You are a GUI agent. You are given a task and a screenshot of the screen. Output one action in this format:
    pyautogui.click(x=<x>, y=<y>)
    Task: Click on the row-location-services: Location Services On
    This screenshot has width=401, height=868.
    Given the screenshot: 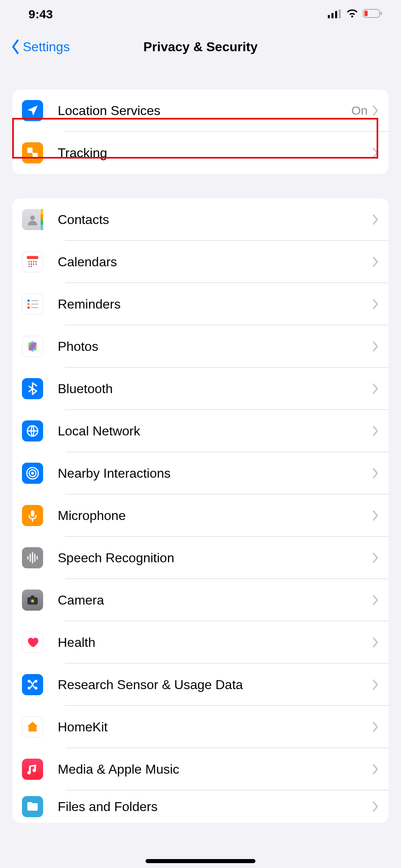 What is the action you would take?
    pyautogui.click(x=200, y=111)
    